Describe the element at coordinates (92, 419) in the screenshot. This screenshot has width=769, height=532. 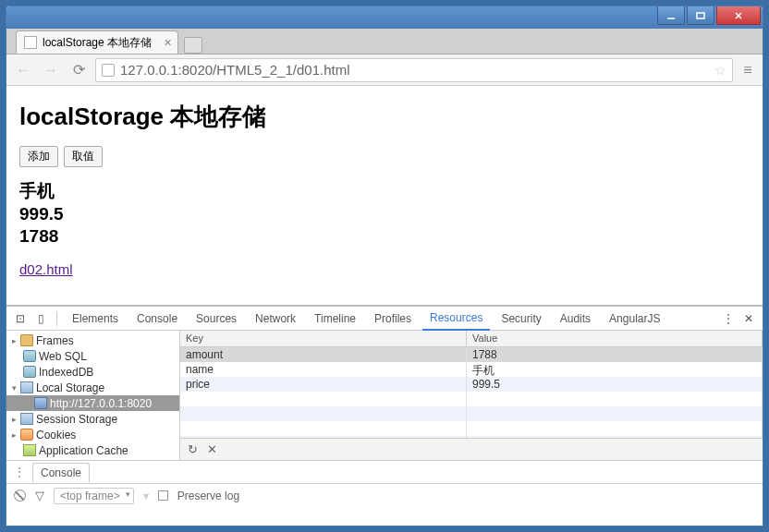
I see `tree-sessionstorage: ▸Session Storage` at that location.